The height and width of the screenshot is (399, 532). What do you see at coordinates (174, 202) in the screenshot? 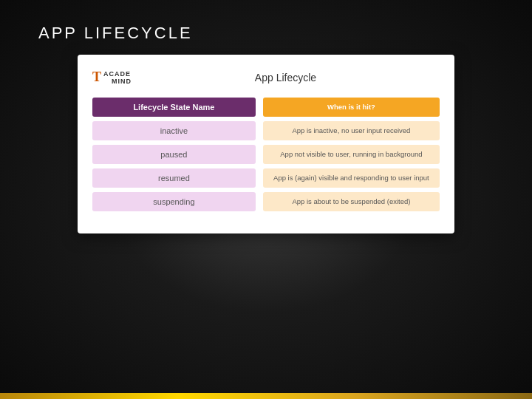
I see `state-suspending: suspending` at bounding box center [174, 202].